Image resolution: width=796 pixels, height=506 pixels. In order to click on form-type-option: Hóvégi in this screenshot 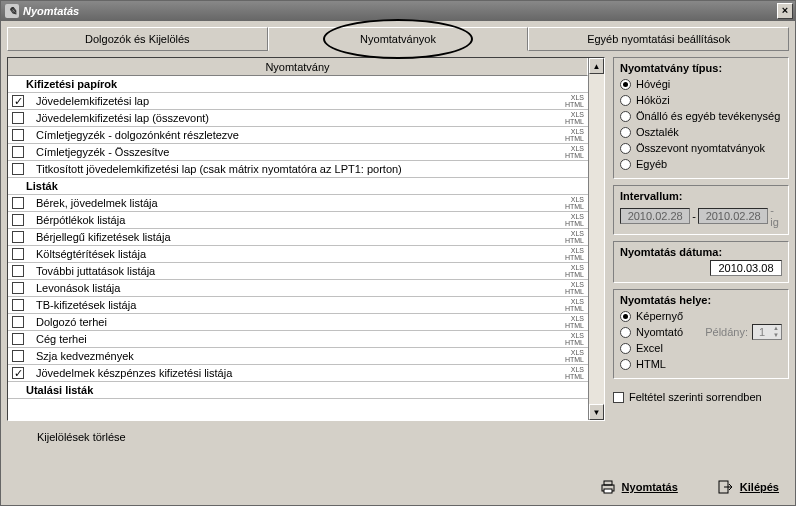, I will do `click(701, 84)`.